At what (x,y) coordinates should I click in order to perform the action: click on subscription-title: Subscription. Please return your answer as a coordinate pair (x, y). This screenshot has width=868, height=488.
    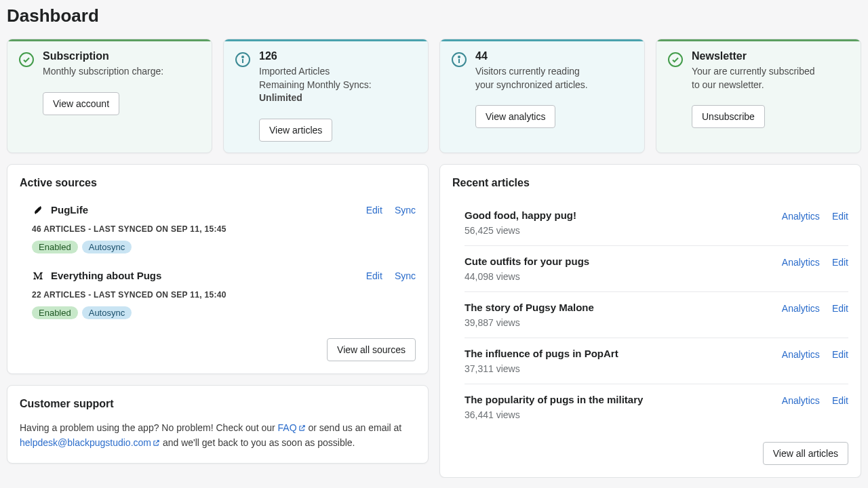
    Looking at the image, I should click on (122, 56).